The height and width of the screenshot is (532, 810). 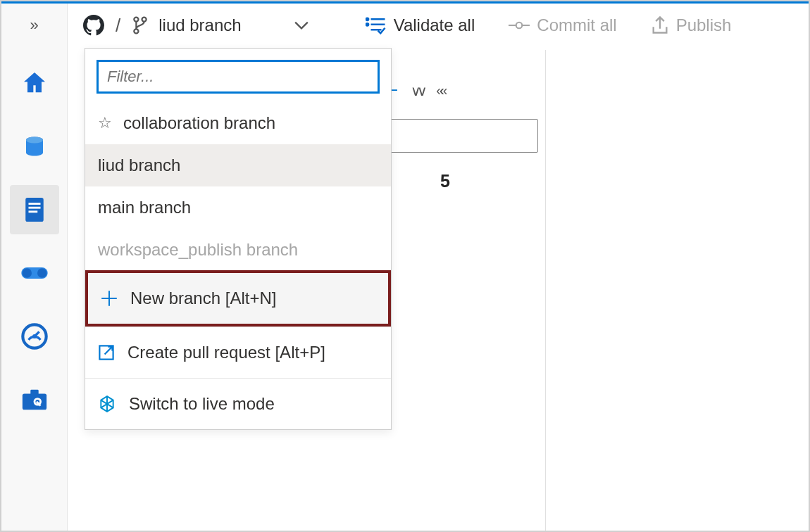 I want to click on current-branch-label: liud branch, so click(x=200, y=25).